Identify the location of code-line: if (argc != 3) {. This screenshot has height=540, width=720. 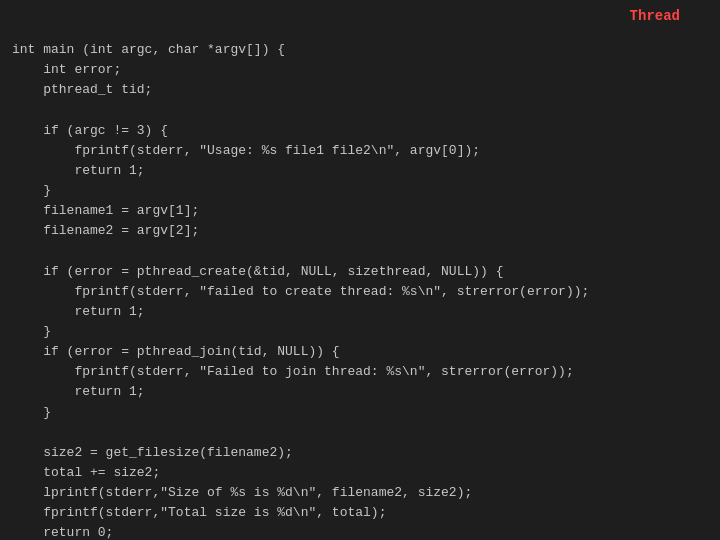
(360, 131).